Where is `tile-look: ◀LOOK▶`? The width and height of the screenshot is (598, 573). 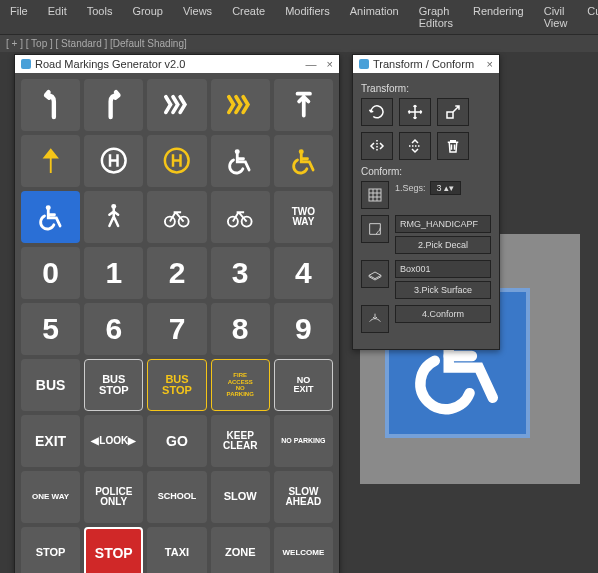 tile-look: ◀LOOK▶ is located at coordinates (114, 441).